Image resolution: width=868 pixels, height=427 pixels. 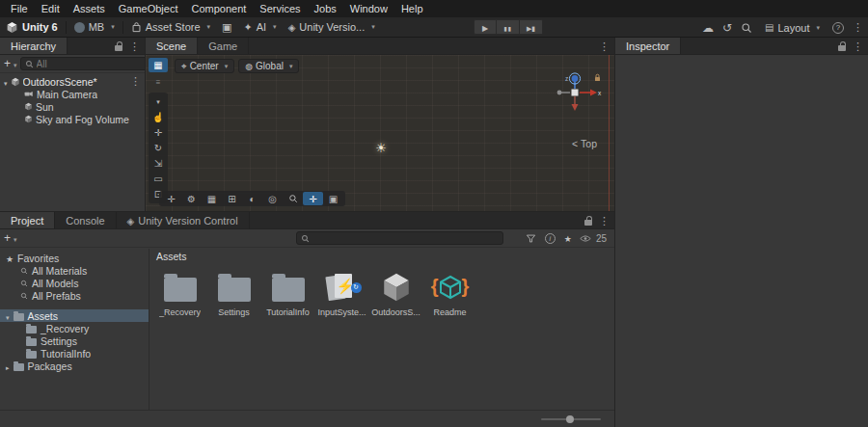 I want to click on inspector-menu-icon, so click(x=858, y=46).